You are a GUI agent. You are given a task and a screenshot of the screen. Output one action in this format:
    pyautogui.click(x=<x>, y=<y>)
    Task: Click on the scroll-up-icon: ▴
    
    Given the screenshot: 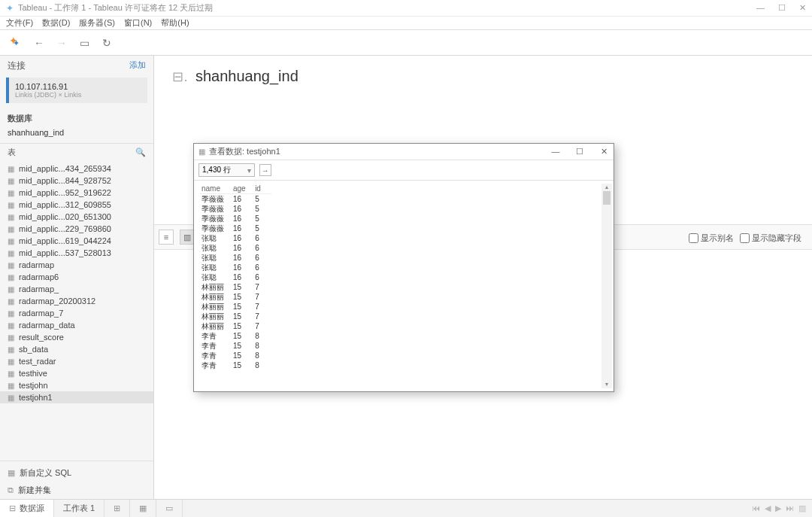 What is the action you would take?
    pyautogui.click(x=607, y=187)
    